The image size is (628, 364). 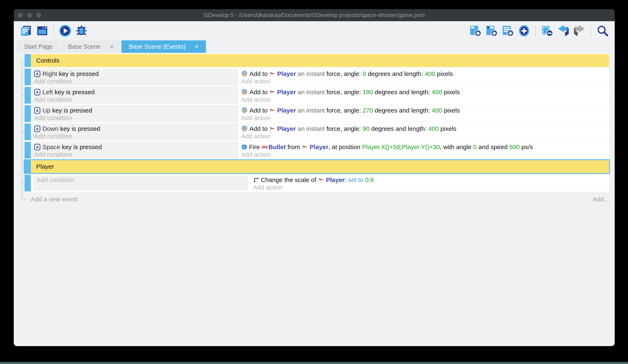 I want to click on event-row: ADown key is pressedAdd conditionAdd to …, so click(x=317, y=132).